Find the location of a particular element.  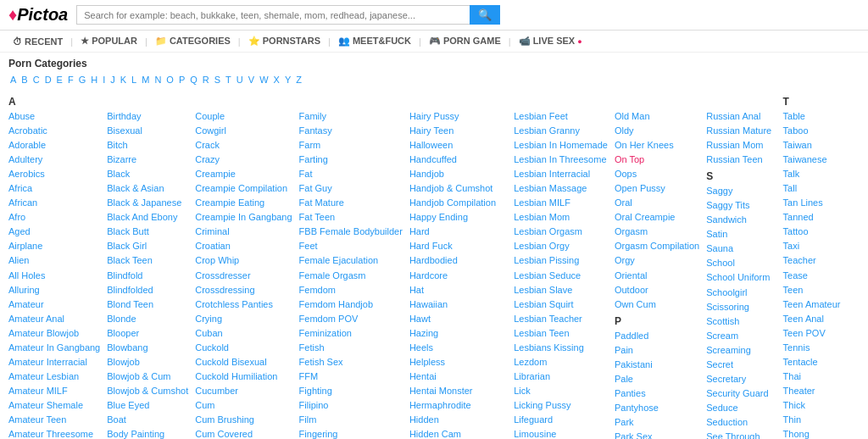

cat-item: Seduce is located at coordinates (741, 408).